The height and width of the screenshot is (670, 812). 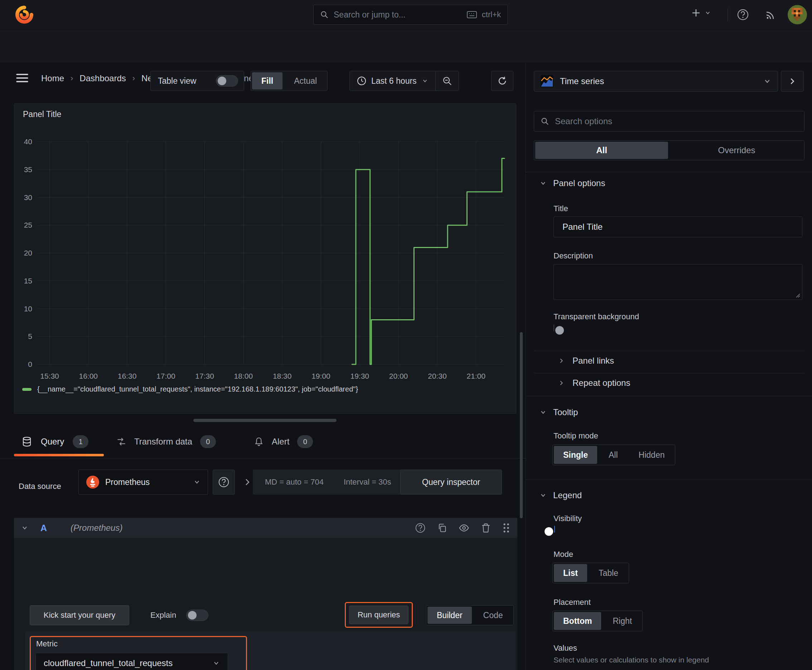 What do you see at coordinates (676, 121) in the screenshot?
I see `options-search-input` at bounding box center [676, 121].